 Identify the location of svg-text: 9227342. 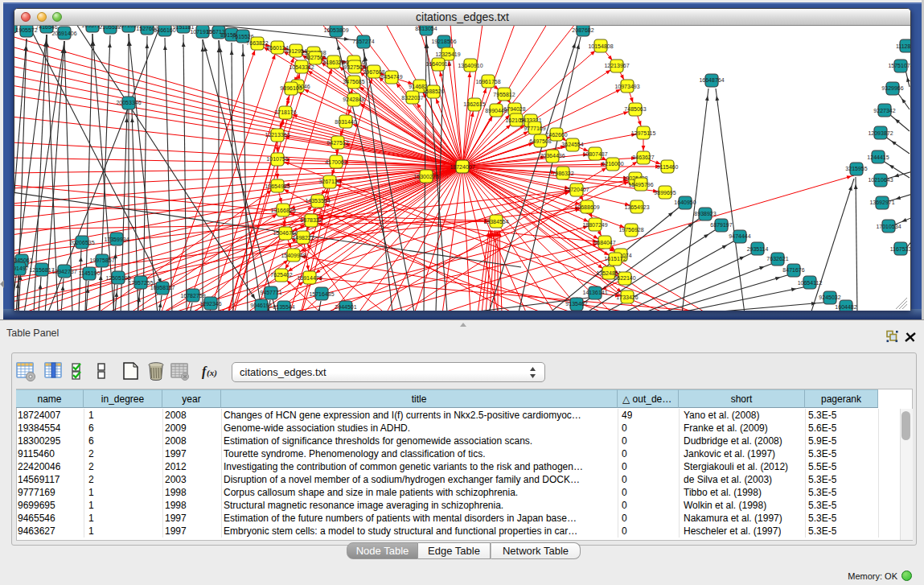
(885, 111).